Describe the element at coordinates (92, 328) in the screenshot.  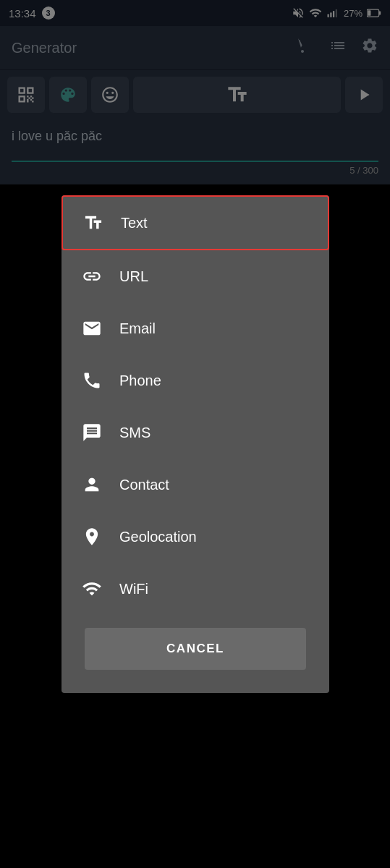
I see `email-icon` at that location.